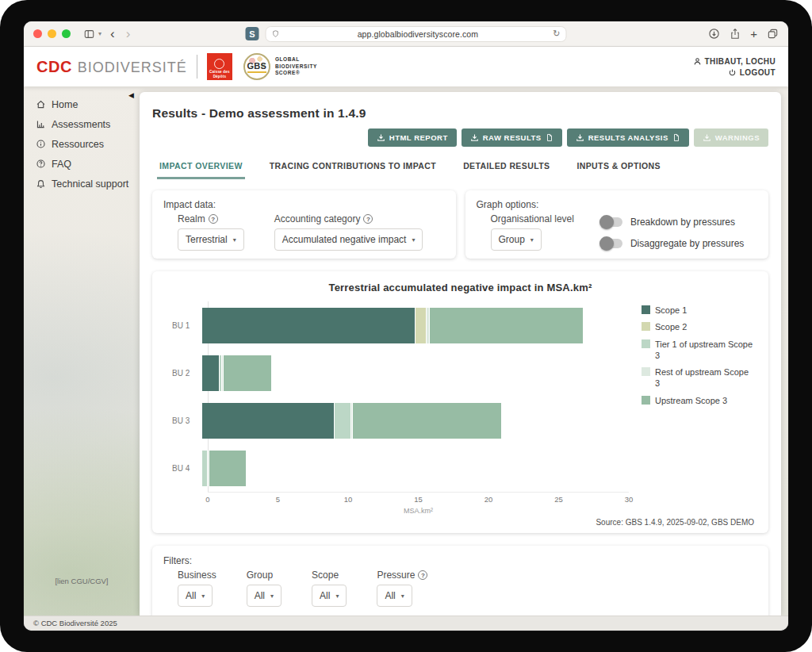 This screenshot has width=812, height=652. Describe the element at coordinates (550, 138) in the screenshot. I see `file-icon` at that location.